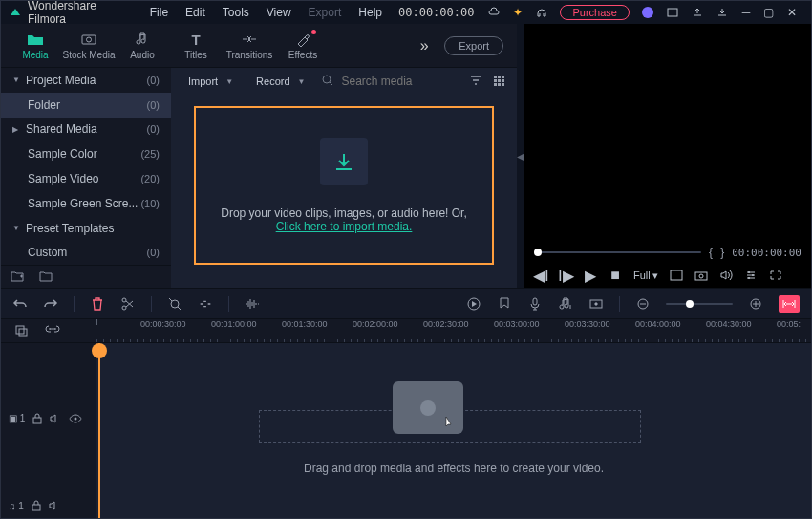  I want to click on bracket-in-icon: {, so click(711, 252).